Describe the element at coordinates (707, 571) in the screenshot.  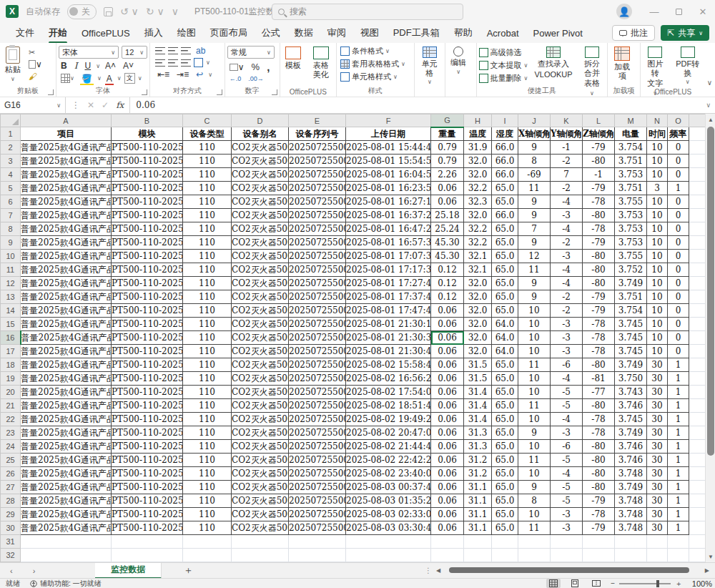
I see `scroll-right-icon: ▶` at that location.